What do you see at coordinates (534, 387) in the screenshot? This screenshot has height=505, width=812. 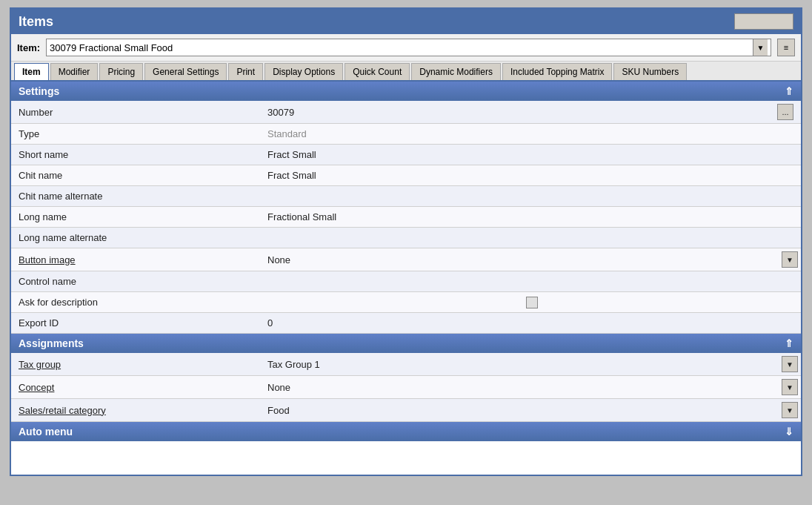 I see `concept-dropdown: None ▼` at bounding box center [534, 387].